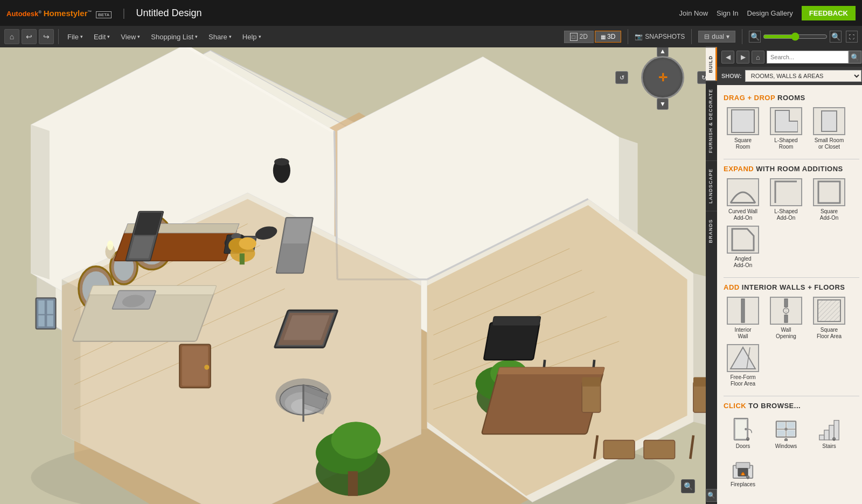 Image resolution: width=862 pixels, height=504 pixels. Describe the element at coordinates (836, 37) in the screenshot. I see `zoom-in-button: 🔍` at that location.